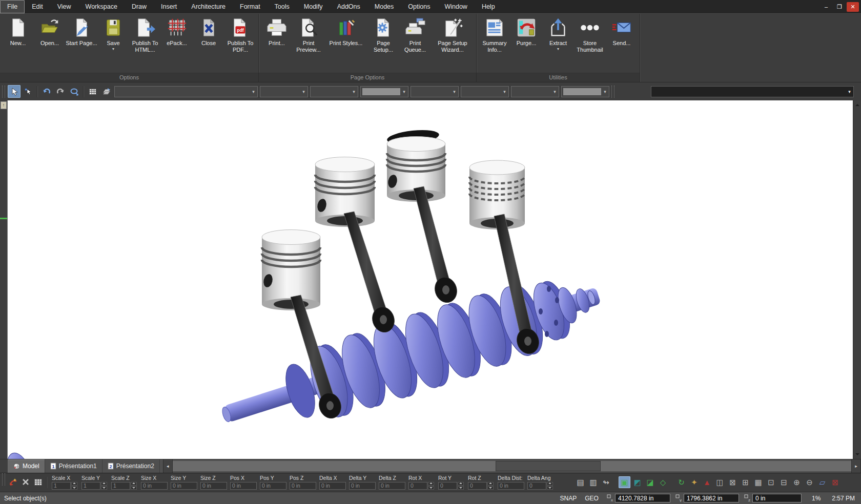 This screenshot has width=861, height=504. Describe the element at coordinates (14, 91) in the screenshot. I see `select-tool-button` at that location.